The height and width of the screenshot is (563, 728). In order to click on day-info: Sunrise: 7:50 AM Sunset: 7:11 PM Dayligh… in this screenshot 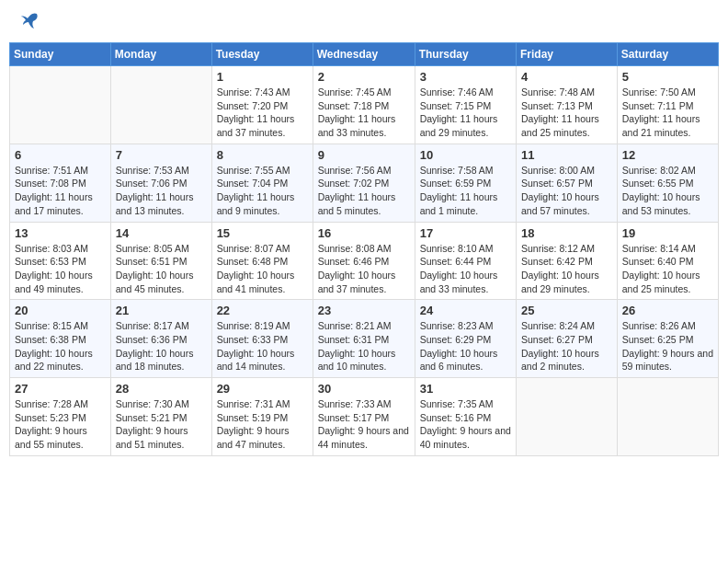, I will do `click(667, 112)`.